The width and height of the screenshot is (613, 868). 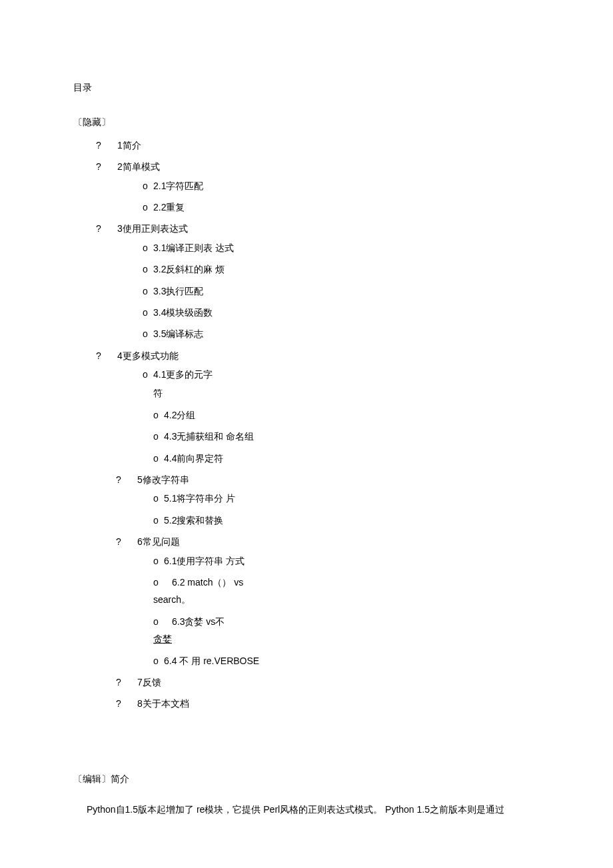 I want to click on toc-subitem: o 4.4前向界定符, so click(x=346, y=458).